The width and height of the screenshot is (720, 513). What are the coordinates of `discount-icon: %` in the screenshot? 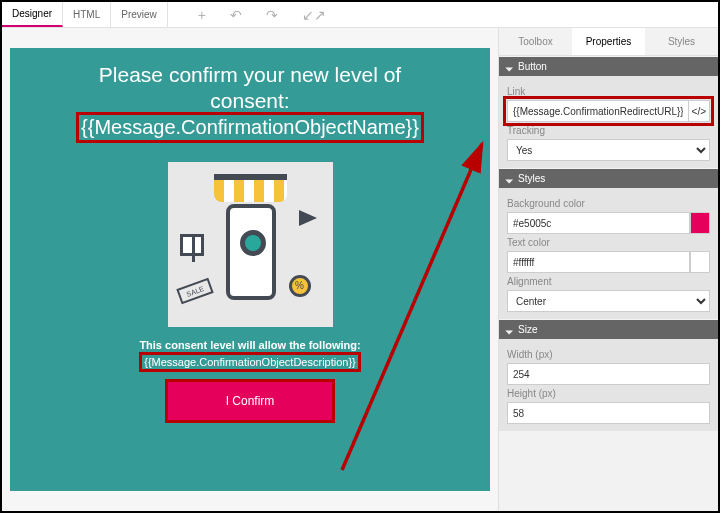 It's located at (300, 286).